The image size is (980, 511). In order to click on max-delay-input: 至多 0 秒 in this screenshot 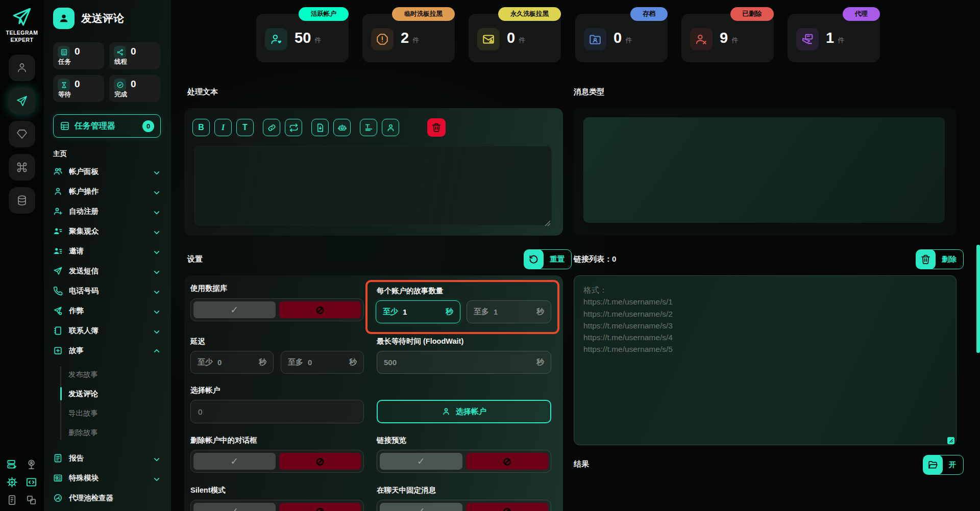, I will do `click(323, 362)`.